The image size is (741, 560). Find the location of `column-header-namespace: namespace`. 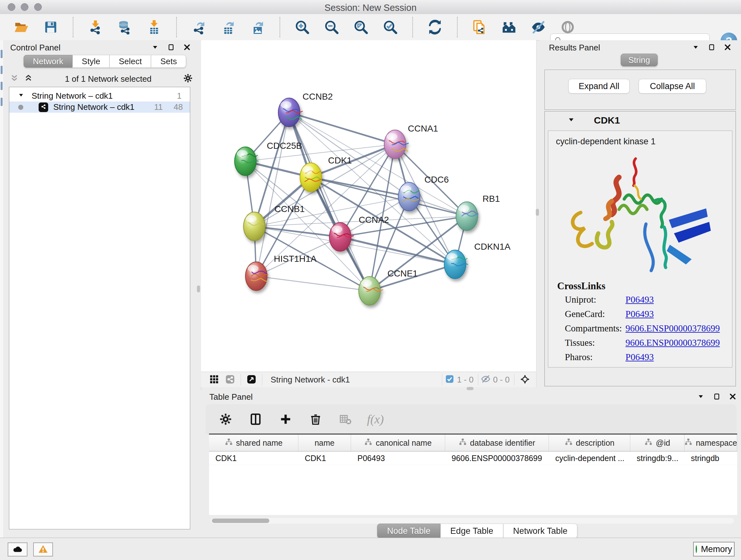

column-header-namespace: namespace is located at coordinates (711, 443).